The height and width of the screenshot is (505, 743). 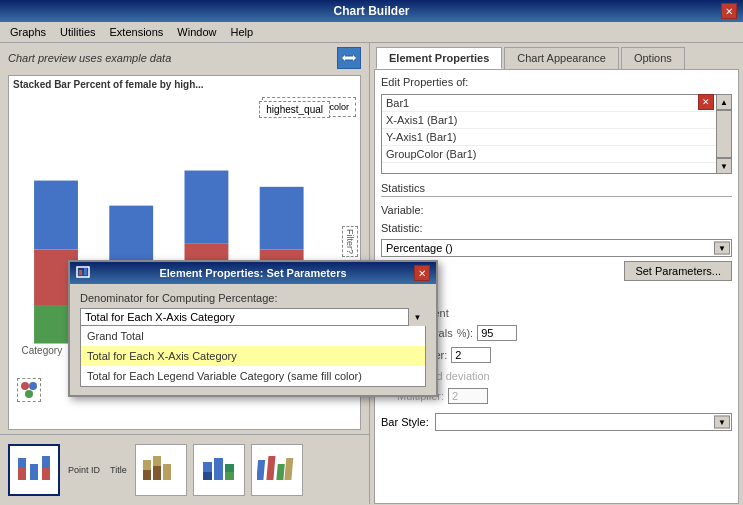 What do you see at coordinates (411, 228) in the screenshot?
I see `statistic-label: Statistic:` at bounding box center [411, 228].